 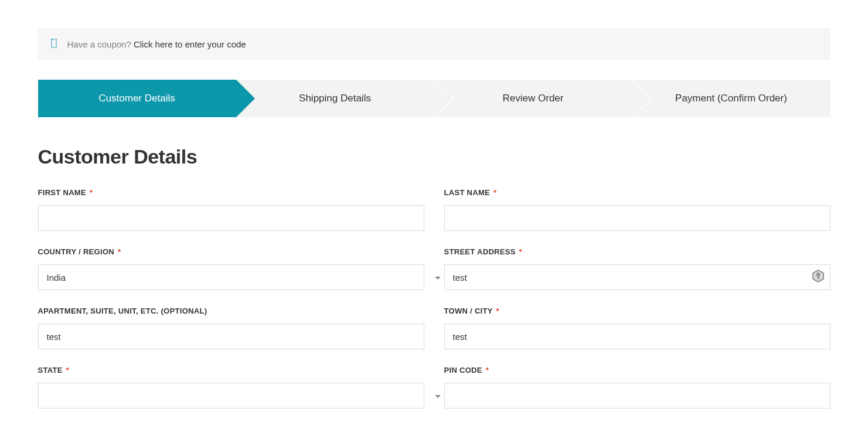 What do you see at coordinates (533, 98) in the screenshot?
I see `step-review-order: Review Order` at bounding box center [533, 98].